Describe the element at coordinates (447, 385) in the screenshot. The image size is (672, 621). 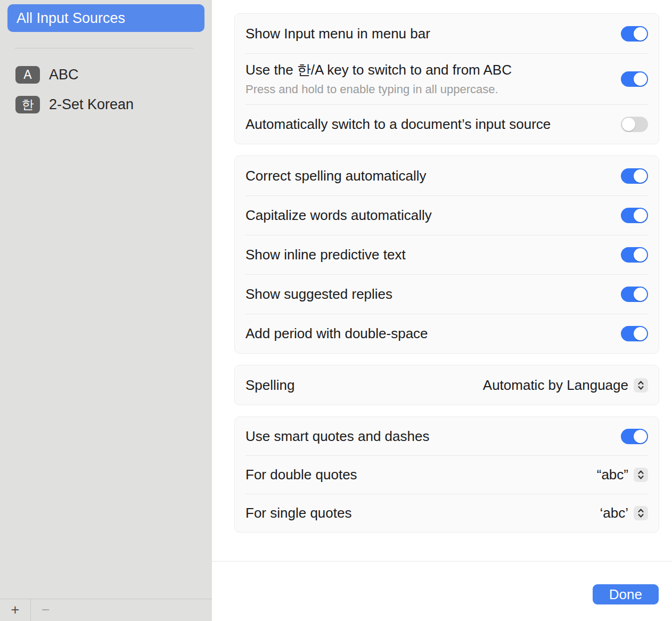
I see `spelling-settings-group: Spelling Automatic by Language` at that location.